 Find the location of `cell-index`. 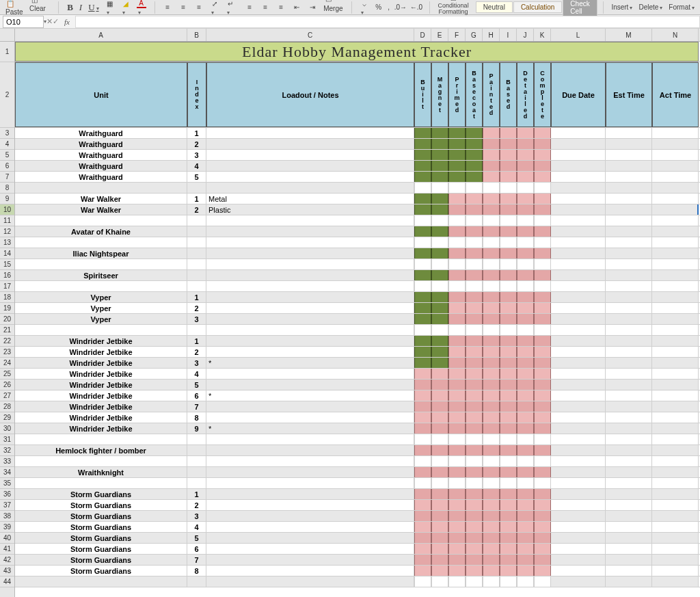

cell-index is located at coordinates (197, 253).